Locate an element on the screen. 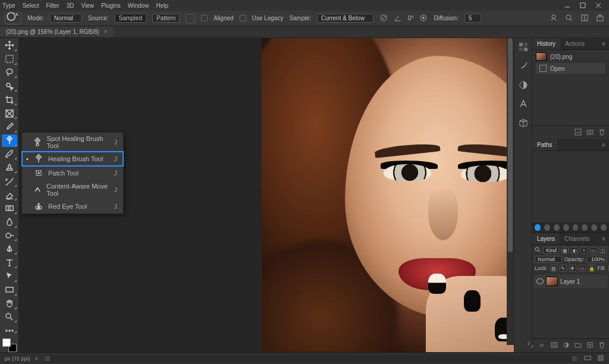 This screenshot has height=364, width=609. lock-artboard-icon: ▭ is located at coordinates (582, 268).